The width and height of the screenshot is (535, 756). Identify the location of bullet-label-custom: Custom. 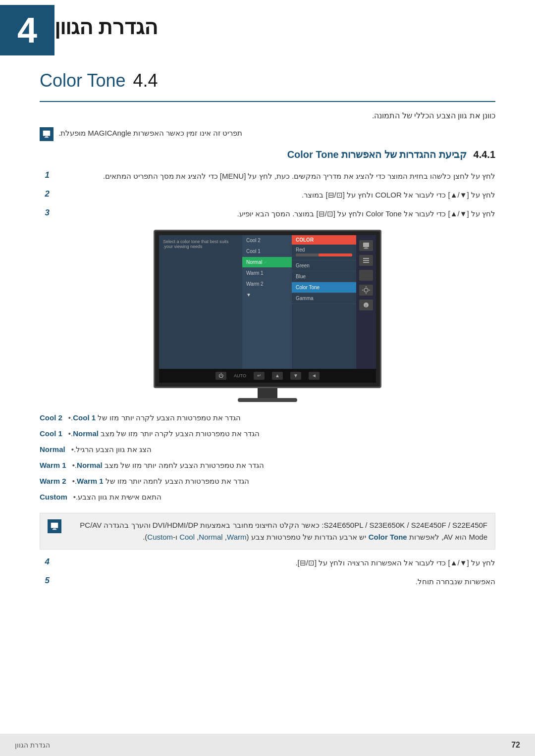
(54, 497).